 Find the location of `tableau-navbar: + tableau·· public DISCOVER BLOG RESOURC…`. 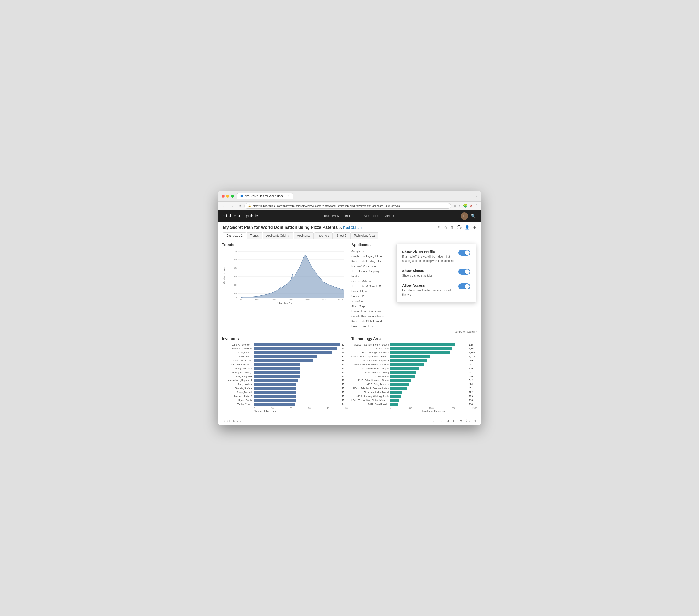

tableau-navbar: + tableau·· public DISCOVER BLOG RESOURC… is located at coordinates (350, 216).